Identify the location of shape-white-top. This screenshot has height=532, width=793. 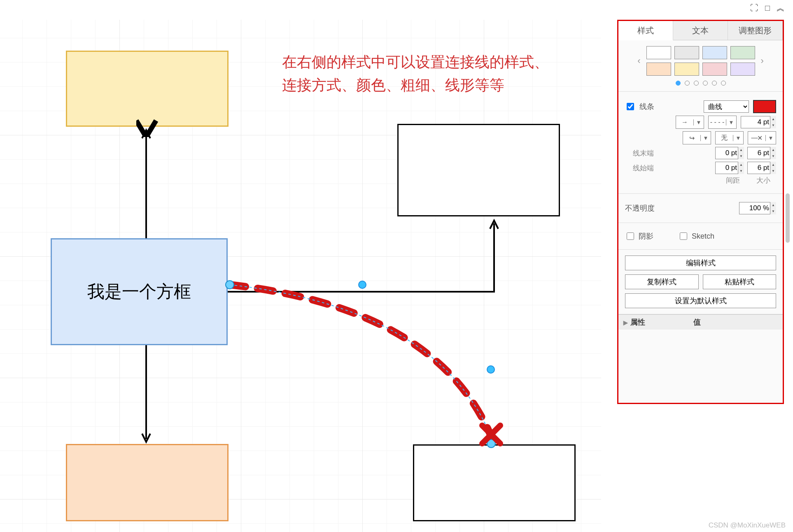
(478, 170).